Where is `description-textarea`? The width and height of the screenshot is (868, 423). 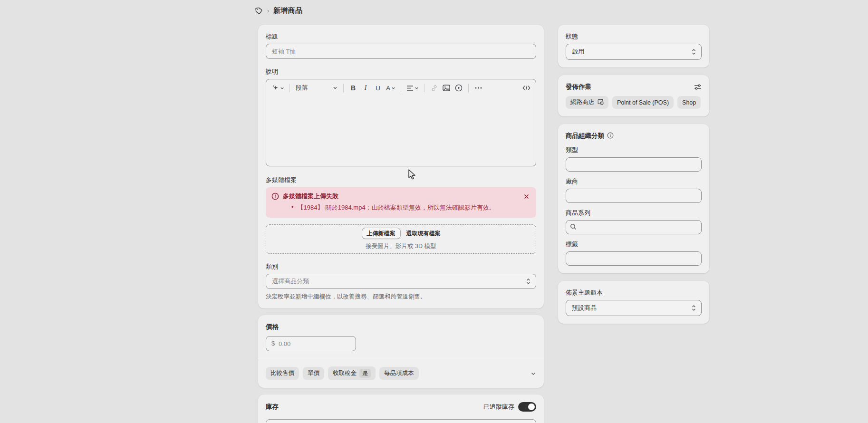 description-textarea is located at coordinates (401, 131).